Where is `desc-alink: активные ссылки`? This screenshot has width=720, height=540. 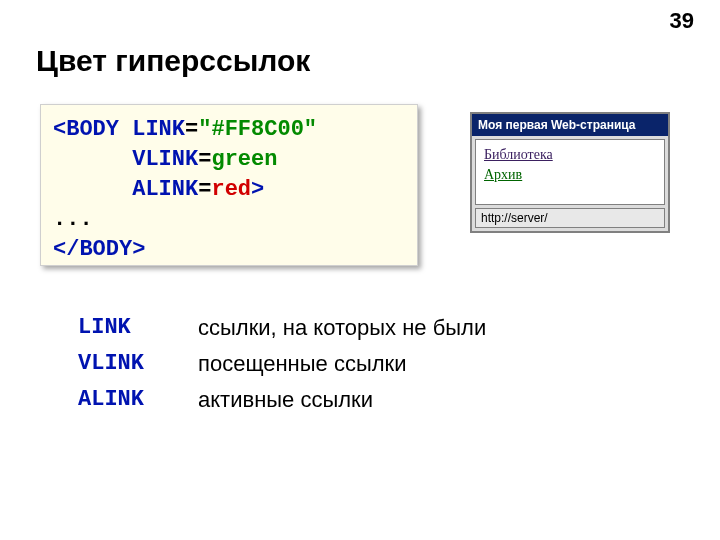
desc-alink: активные ссылки is located at coordinates (286, 400).